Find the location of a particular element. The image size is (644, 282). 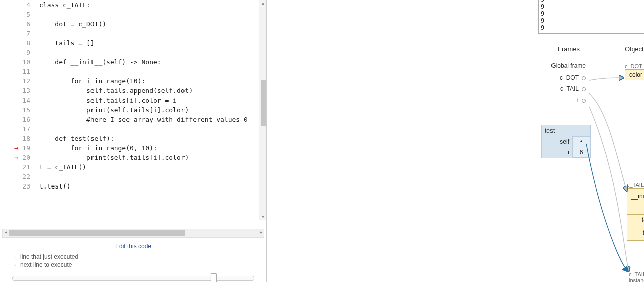

slider-thumb is located at coordinates (214, 277).